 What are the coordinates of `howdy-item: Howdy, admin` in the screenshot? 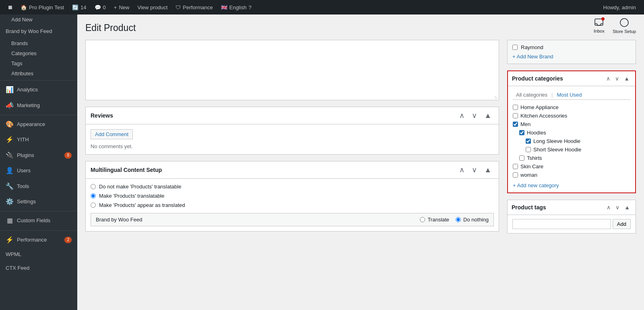 It's located at (620, 7).